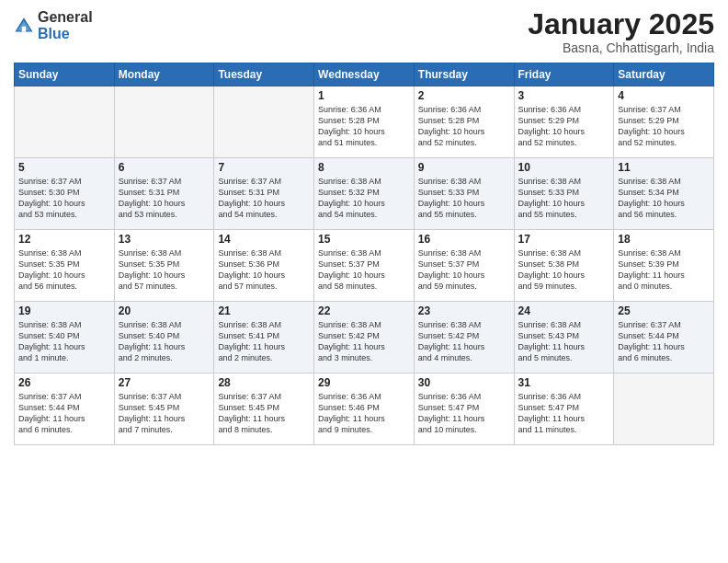  I want to click on day-number: 24, so click(564, 311).